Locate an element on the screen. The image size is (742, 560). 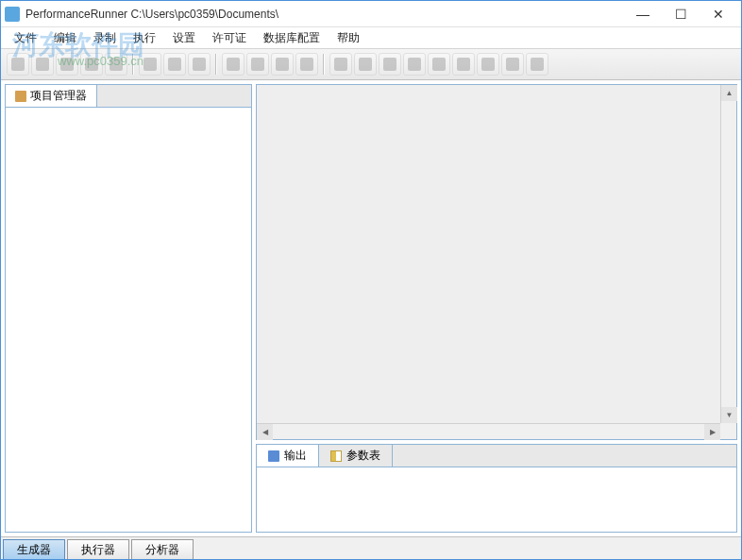
scrollbar-corner is located at coordinates (729, 431).